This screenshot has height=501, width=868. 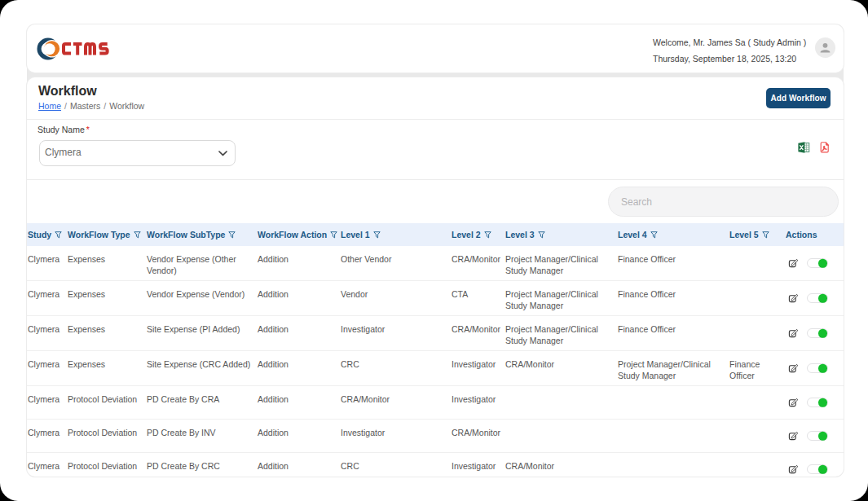 What do you see at coordinates (50, 106) in the screenshot?
I see `breadcrumb-item-home: Home` at bounding box center [50, 106].